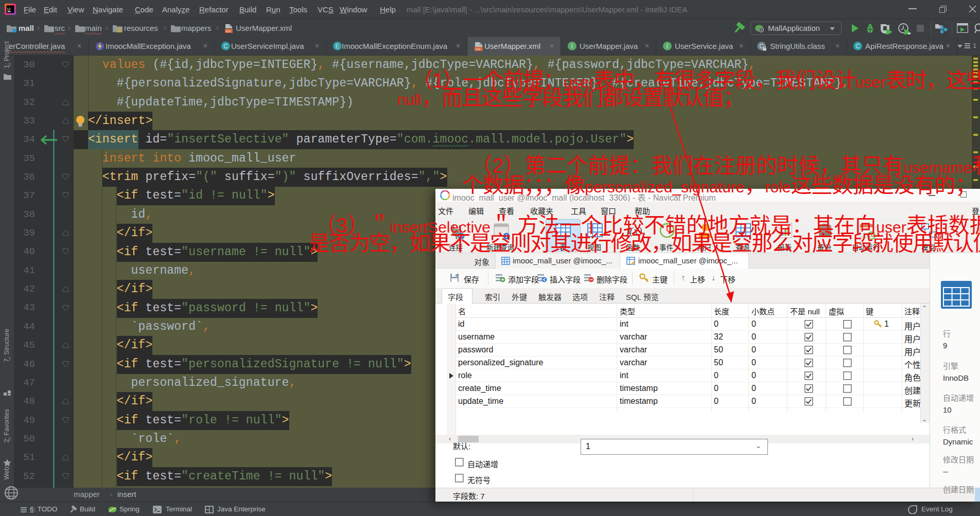 The height and width of the screenshot is (516, 980). Describe the element at coordinates (9, 9) in the screenshot. I see `svg-text: IJ` at that location.